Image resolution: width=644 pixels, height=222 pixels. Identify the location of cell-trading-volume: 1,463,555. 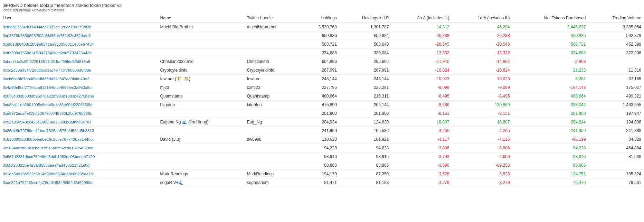
(616, 105).